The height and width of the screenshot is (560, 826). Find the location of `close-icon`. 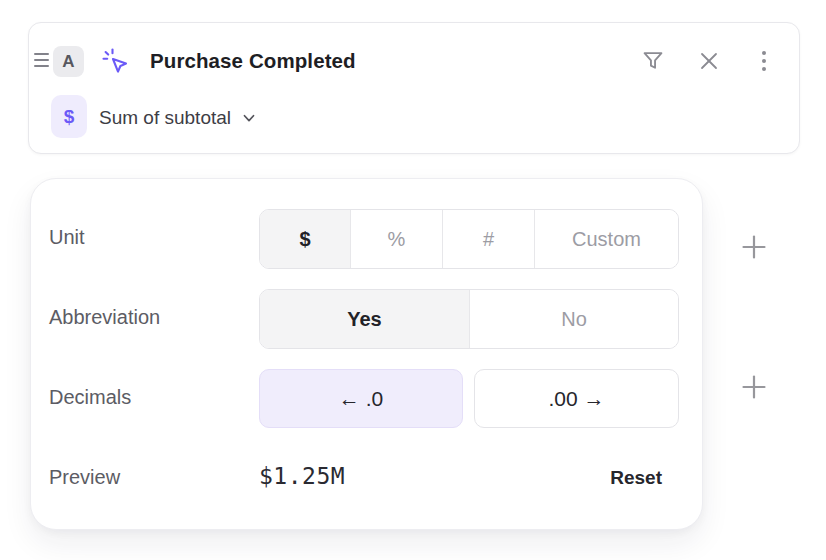

close-icon is located at coordinates (709, 61).